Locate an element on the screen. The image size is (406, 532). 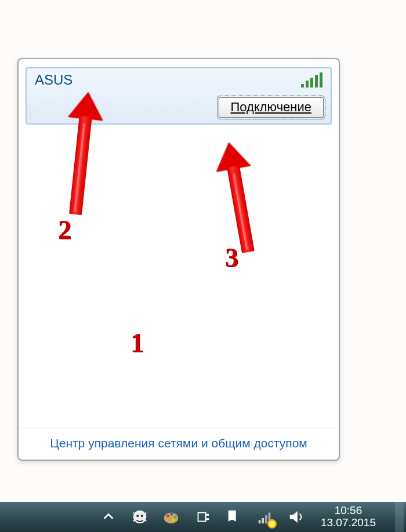
show-desktop-button is located at coordinates (400, 517).